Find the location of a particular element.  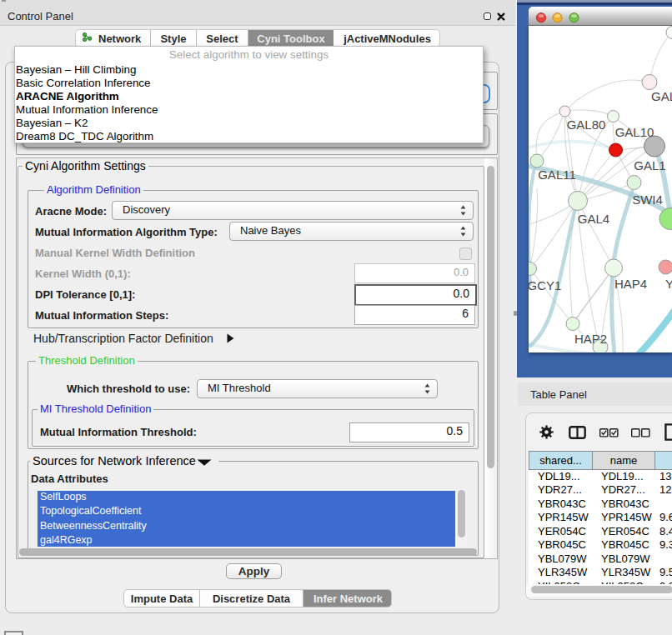

svg-text: SWI4 is located at coordinates (647, 200).